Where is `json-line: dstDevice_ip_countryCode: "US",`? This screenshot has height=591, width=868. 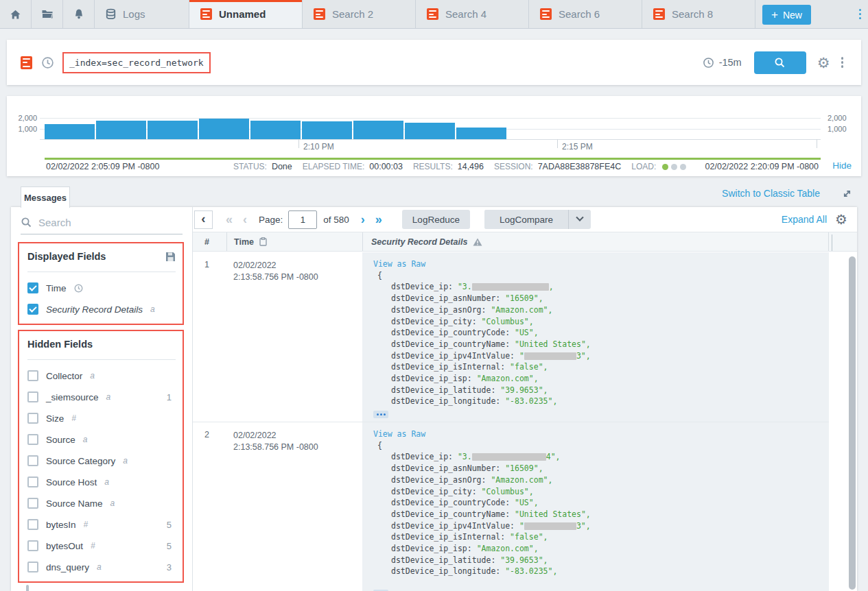 json-line: dstDevice_ip_countryCode: "US", is located at coordinates (601, 333).